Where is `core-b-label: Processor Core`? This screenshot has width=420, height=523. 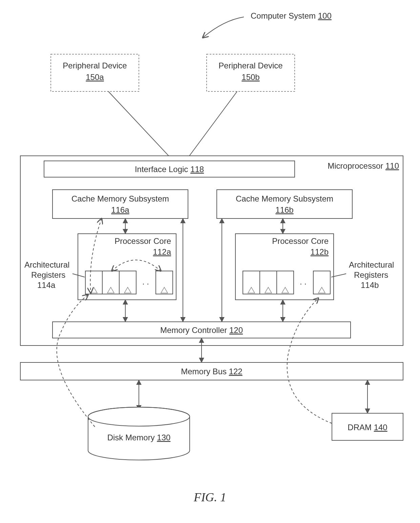 core-b-label: Processor Core is located at coordinates (300, 241).